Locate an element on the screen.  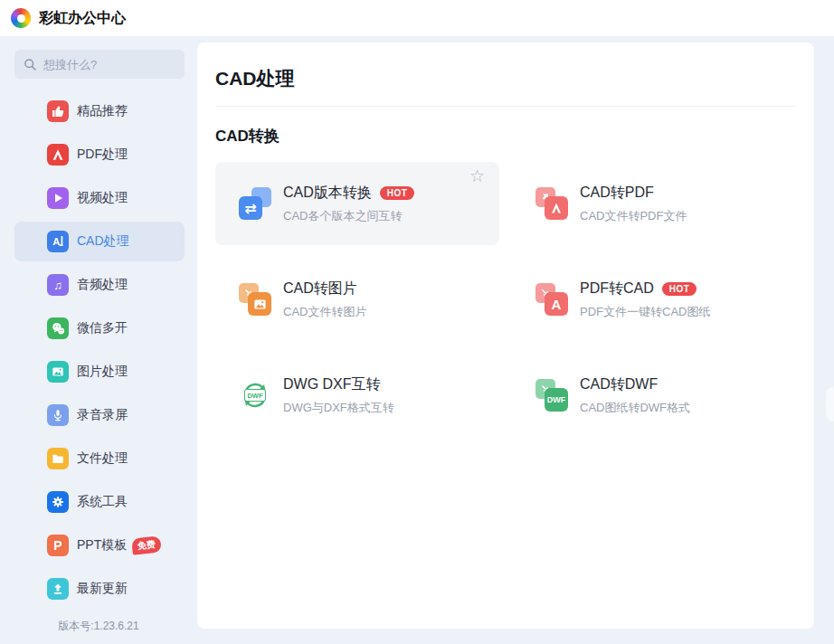
card-subtitle: DWG与DXF格式互转 is located at coordinates (338, 408).